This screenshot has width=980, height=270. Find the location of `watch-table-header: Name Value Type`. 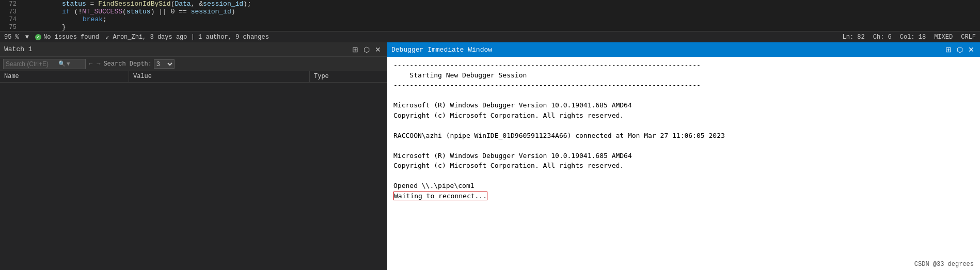

watch-table-header: Name Value Type is located at coordinates (193, 77).